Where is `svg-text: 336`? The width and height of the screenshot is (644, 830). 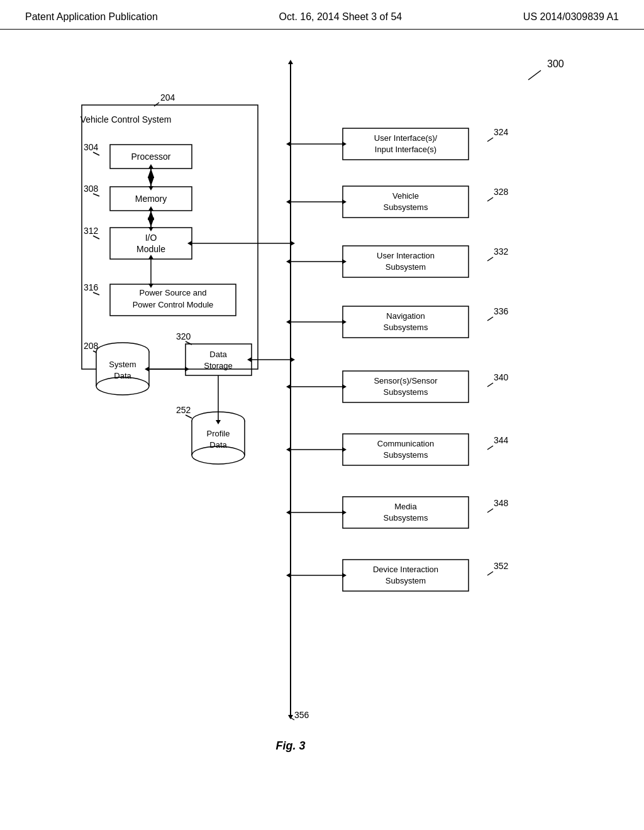 svg-text: 336 is located at coordinates (501, 311).